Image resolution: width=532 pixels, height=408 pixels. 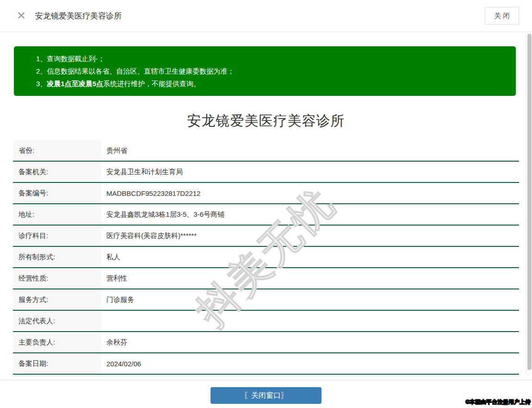 What do you see at coordinates (266, 236) in the screenshot?
I see `table-row: 诊疗科目:医疗美容科(美容皮肤科)******` at bounding box center [266, 236].